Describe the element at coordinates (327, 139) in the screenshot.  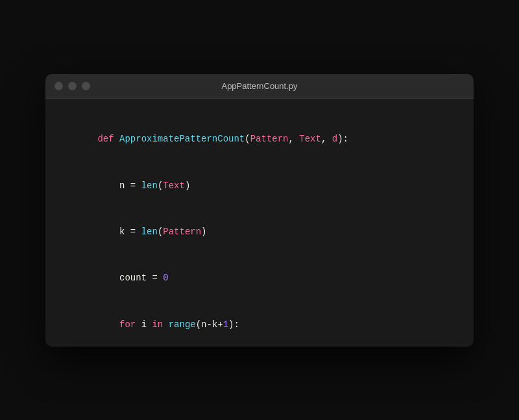
I see `comma2: ,` at that location.